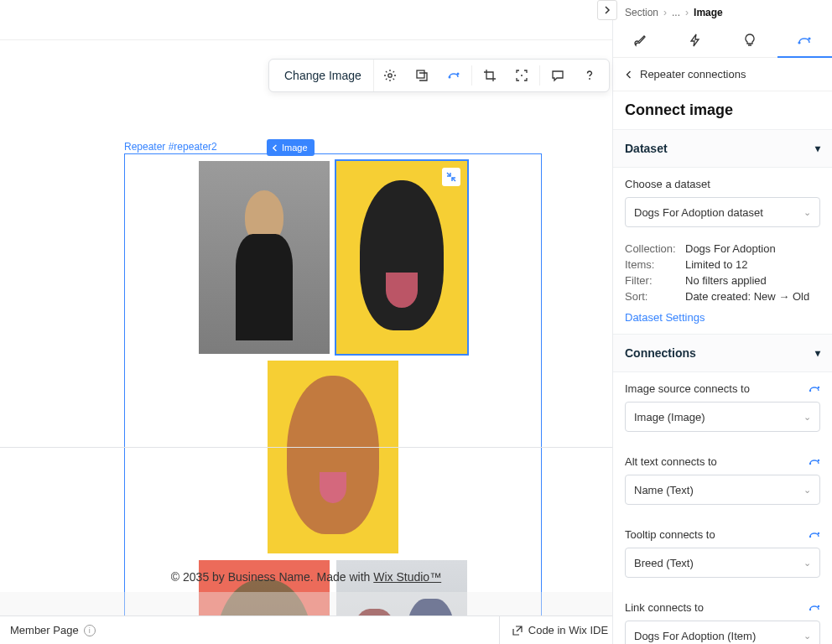  I want to click on tooltip-dropdown: Breed (Text)⌄, so click(723, 563).